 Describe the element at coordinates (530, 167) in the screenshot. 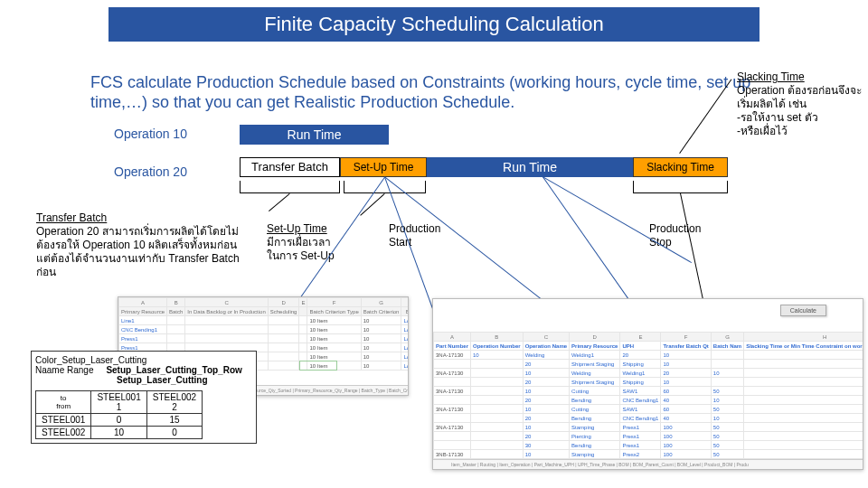

I see `op20-run-bar: Run Time` at that location.